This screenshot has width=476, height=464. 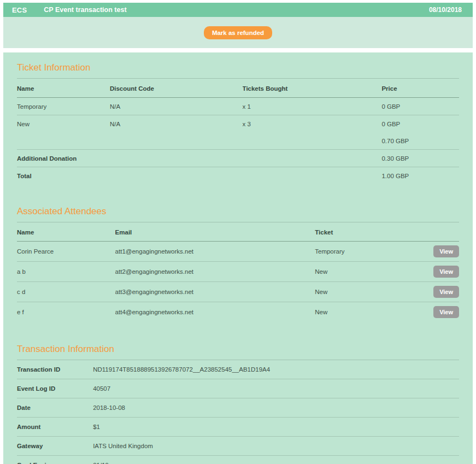 What do you see at coordinates (313, 107) in the screenshot?
I see `cell-tickets-bought: x 1` at bounding box center [313, 107].